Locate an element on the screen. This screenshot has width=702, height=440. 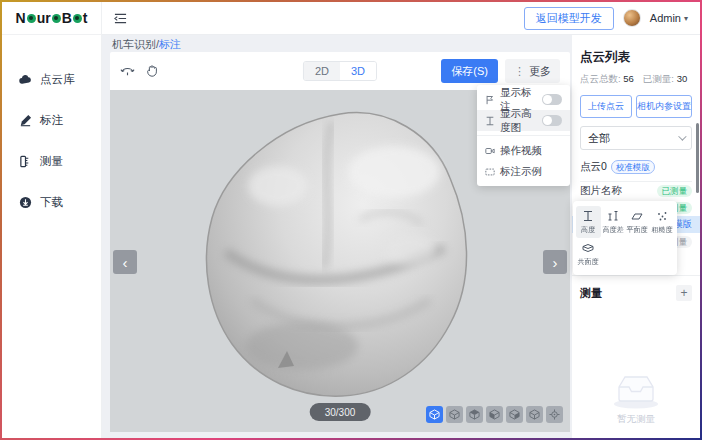
more-dropdown-menu: 显示标注 显示高度图 操作视频 is located at coordinates (524, 136).